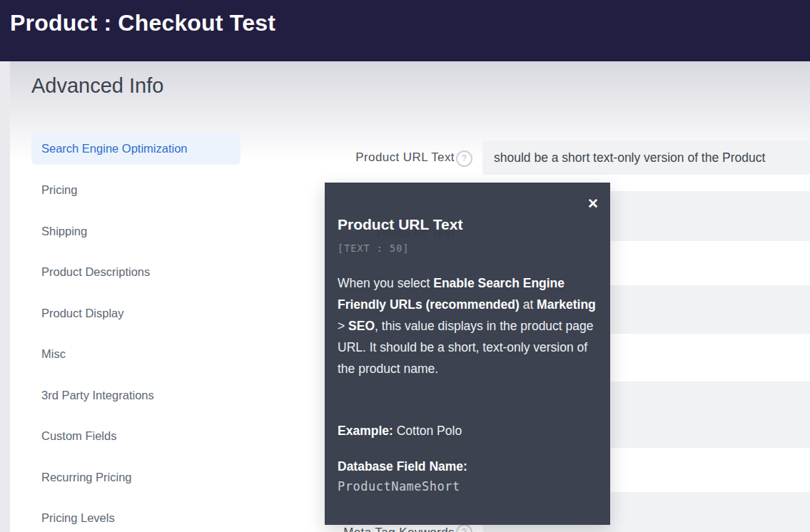 This screenshot has width=810, height=532. What do you see at coordinates (647, 158) in the screenshot?
I see `product-url-text-input` at bounding box center [647, 158].